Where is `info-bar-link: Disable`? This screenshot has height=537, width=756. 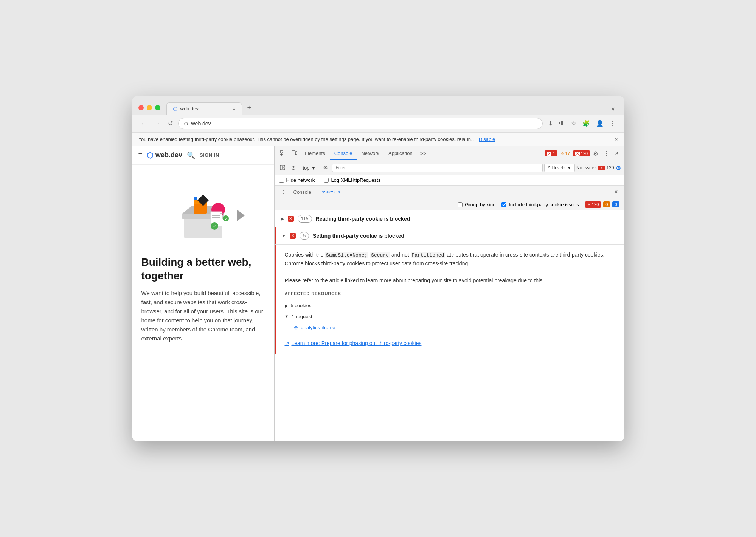
info-bar-link: Disable is located at coordinates (487, 139).